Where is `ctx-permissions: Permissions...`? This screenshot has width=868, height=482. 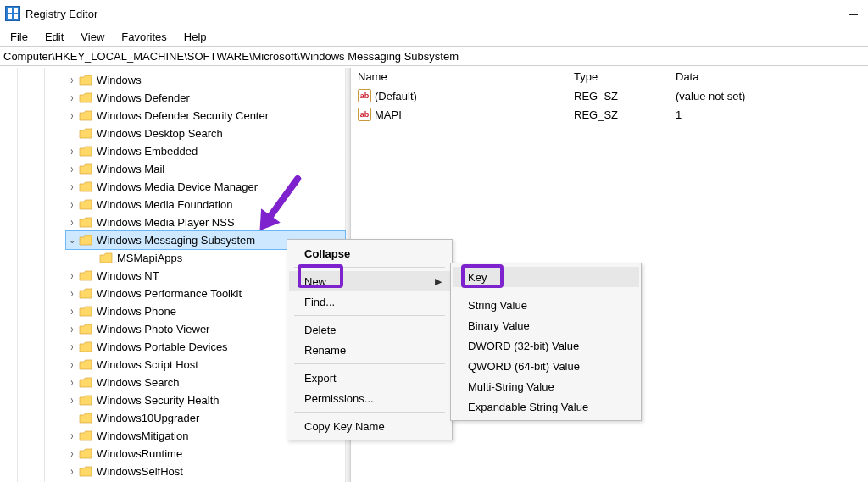
ctx-permissions: Permissions... is located at coordinates (370, 398).